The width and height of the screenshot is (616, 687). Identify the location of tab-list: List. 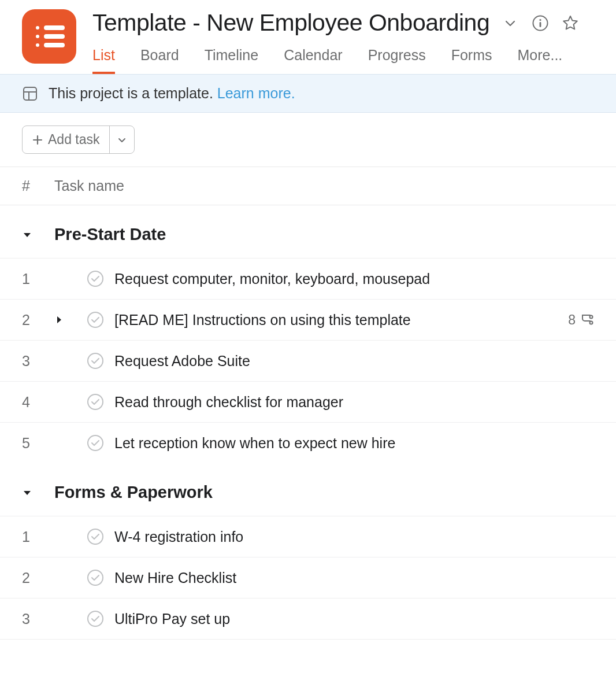
(104, 60).